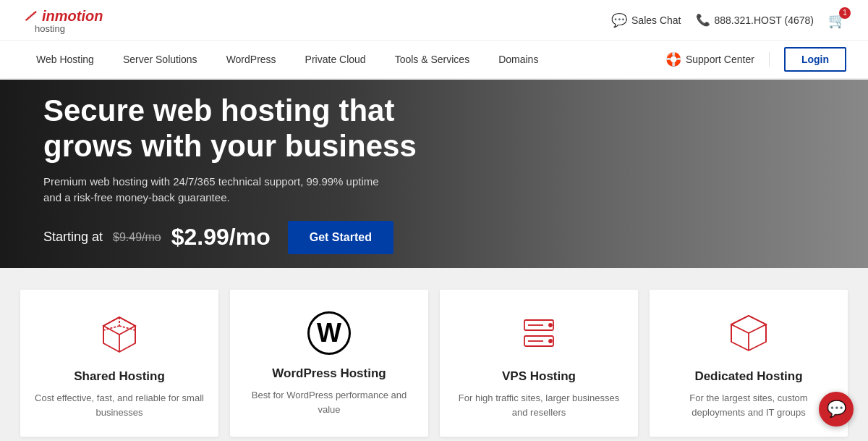 The height and width of the screenshot is (441, 868). Describe the element at coordinates (252, 59) in the screenshot. I see `nav-item-wordpress: WordPress` at that location.